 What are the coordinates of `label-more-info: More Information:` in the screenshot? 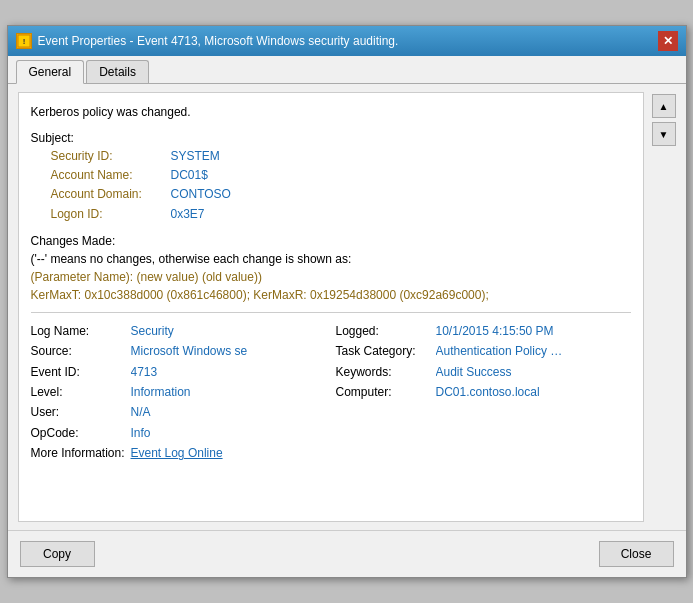 It's located at (81, 453).